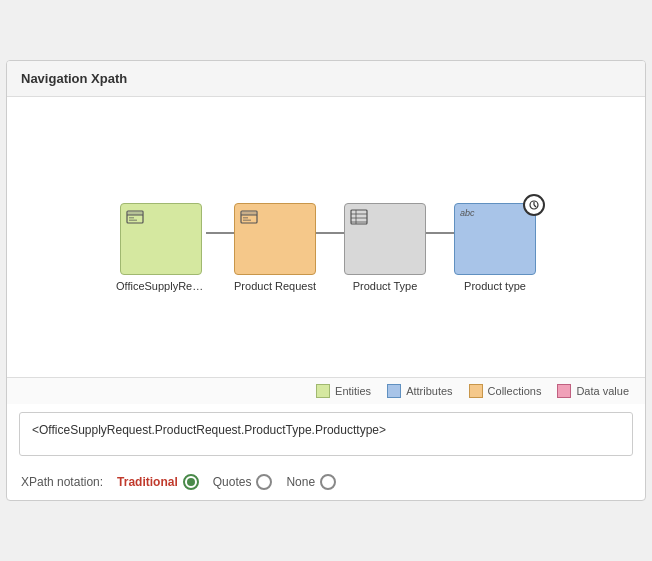 This screenshot has width=652, height=561. What do you see at coordinates (602, 391) in the screenshot?
I see `legend-label-data-value: Data value` at bounding box center [602, 391].